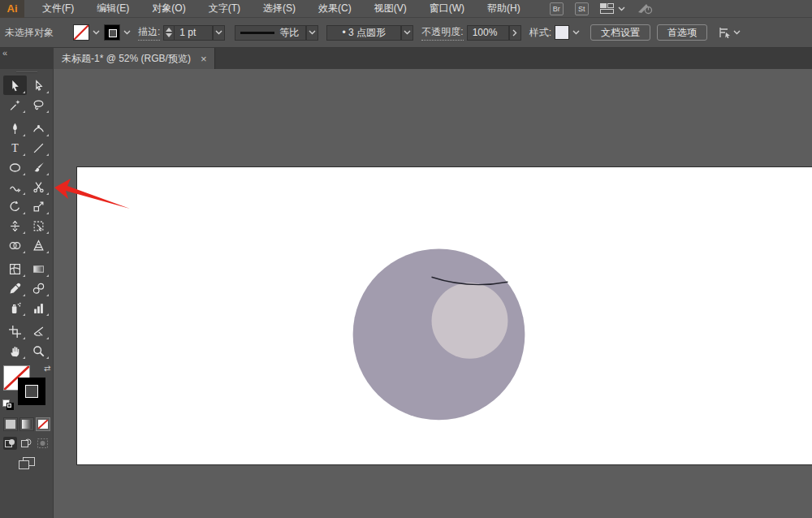 The height and width of the screenshot is (518, 812). I want to click on fill-dropdown-button, so click(96, 32).